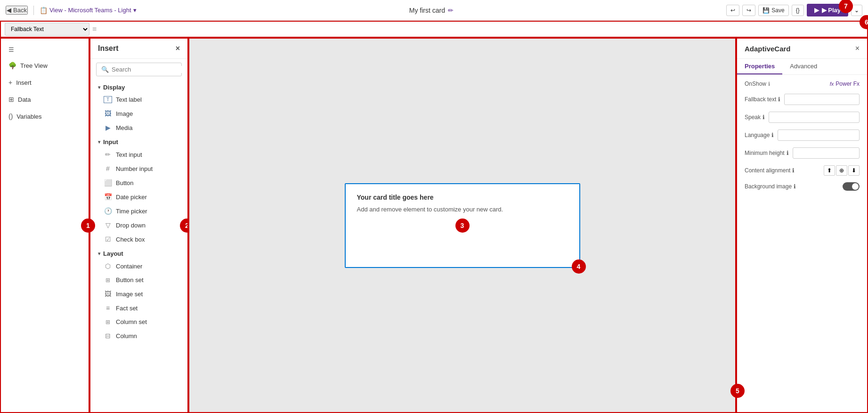  Describe the element at coordinates (842, 170) in the screenshot. I see `align-center-button: ⊕` at that location.